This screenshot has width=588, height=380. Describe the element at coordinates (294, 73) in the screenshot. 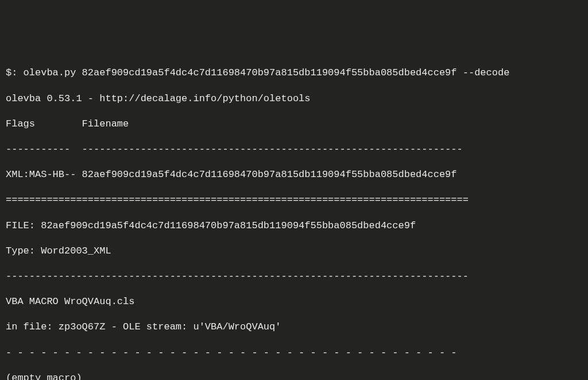

I see `terminal-line: $: olevba.py 82aef909cd19a5f4dc4c7d11698…` at that location.